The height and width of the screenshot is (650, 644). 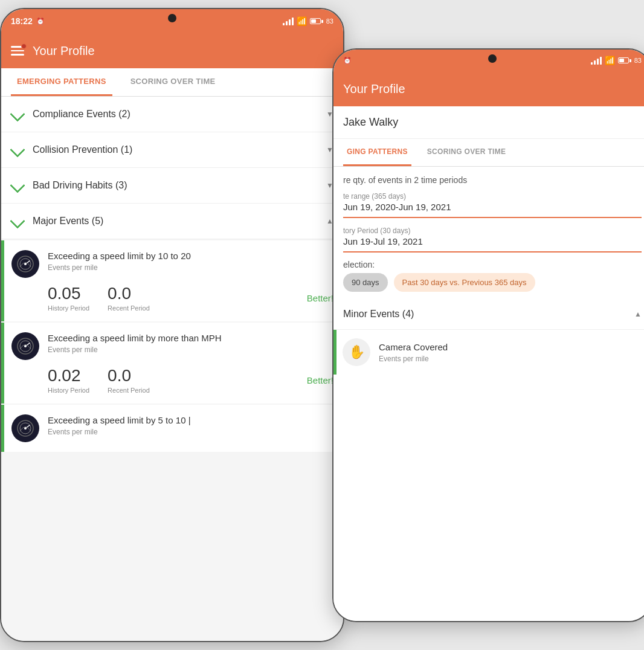 I want to click on btn-90-days: 90 days, so click(x=365, y=283).